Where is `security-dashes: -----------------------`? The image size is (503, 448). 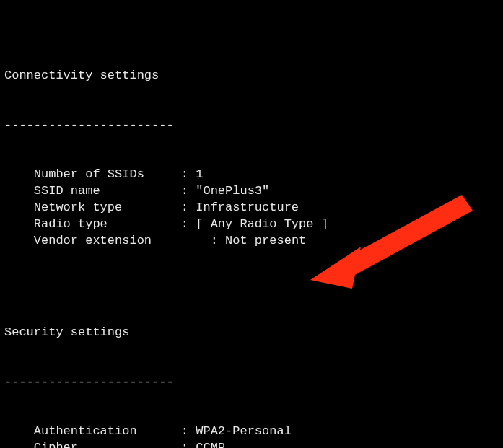
security-dashes: ----------------------- is located at coordinates (251, 382).